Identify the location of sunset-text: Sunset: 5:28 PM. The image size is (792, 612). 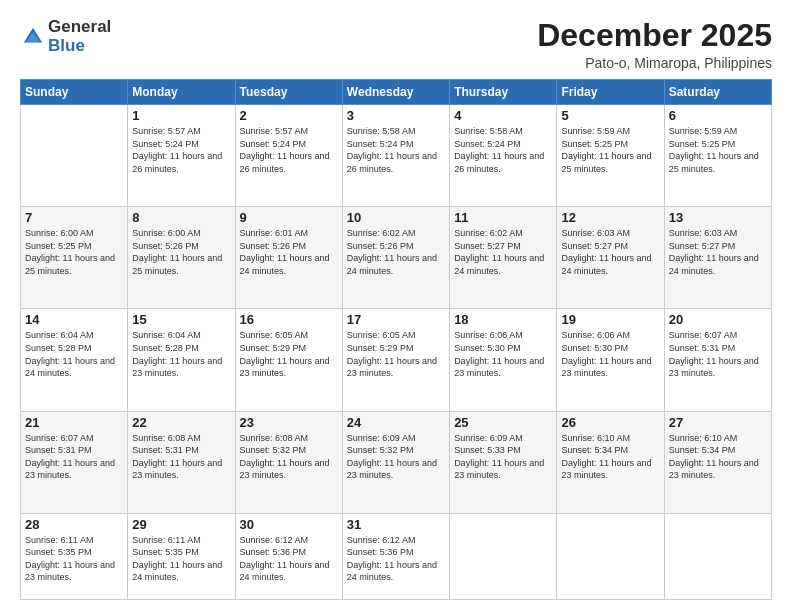
(181, 348).